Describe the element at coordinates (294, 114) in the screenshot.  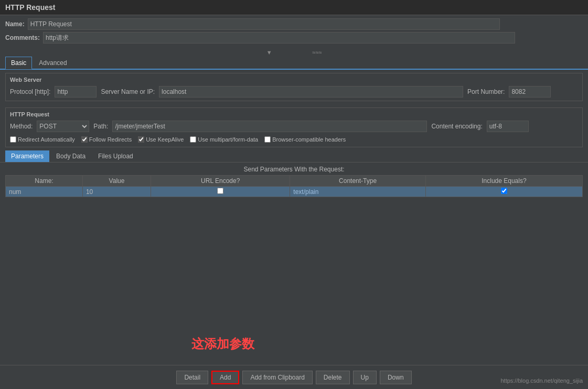
I see `http-request-title: HTTP Request` at that location.